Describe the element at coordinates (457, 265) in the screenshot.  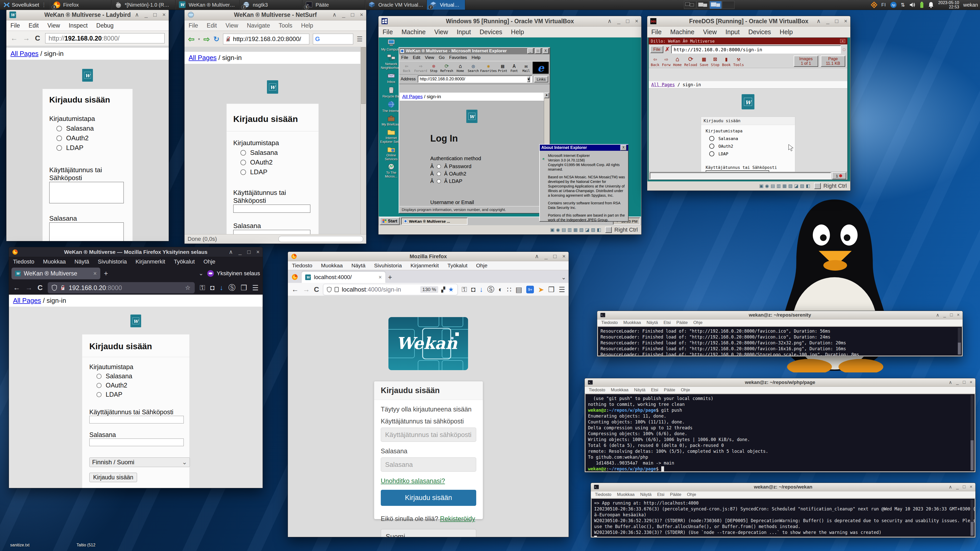
I see `menu-tyokalut: Työkalut` at that location.